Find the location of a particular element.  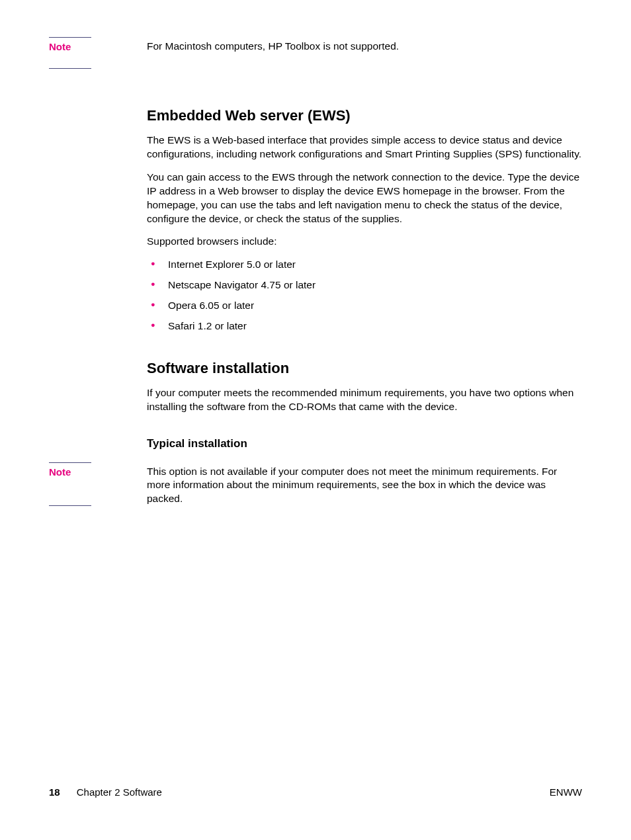

heading-ews: Embedded Web server (EWS) is located at coordinates (364, 116).